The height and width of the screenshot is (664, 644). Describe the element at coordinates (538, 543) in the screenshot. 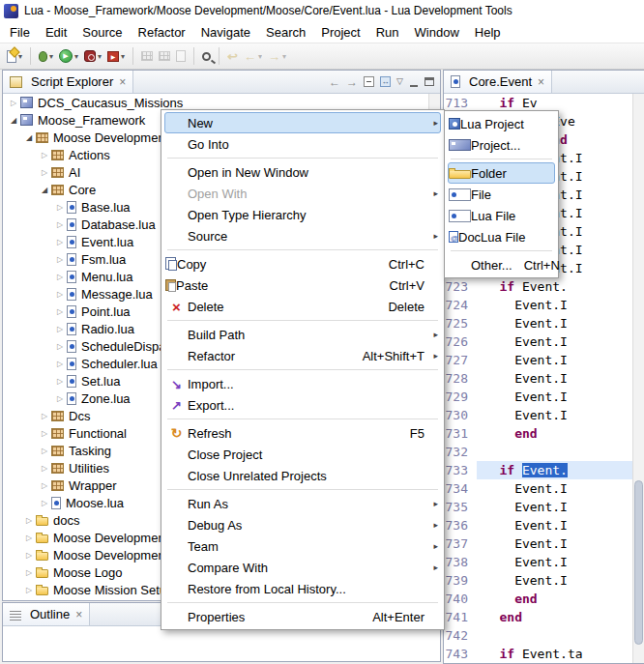

I see `code-line: 737 Event.I` at that location.